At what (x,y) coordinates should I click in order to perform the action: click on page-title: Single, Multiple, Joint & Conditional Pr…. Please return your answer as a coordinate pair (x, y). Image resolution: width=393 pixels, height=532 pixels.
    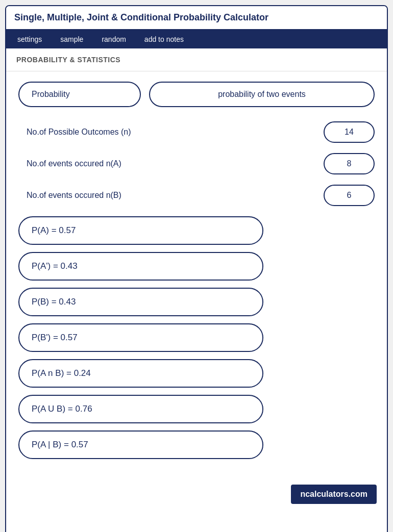
    Looking at the image, I should click on (141, 17).